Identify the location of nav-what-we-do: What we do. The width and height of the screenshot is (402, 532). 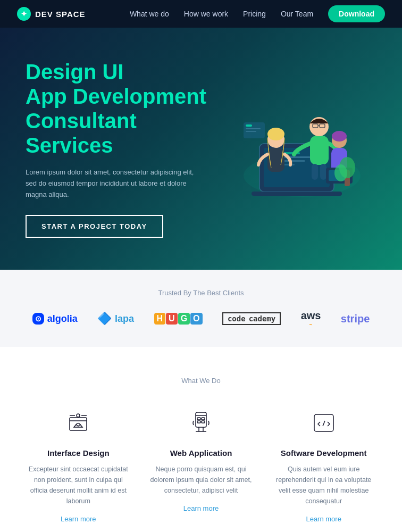
(149, 14).